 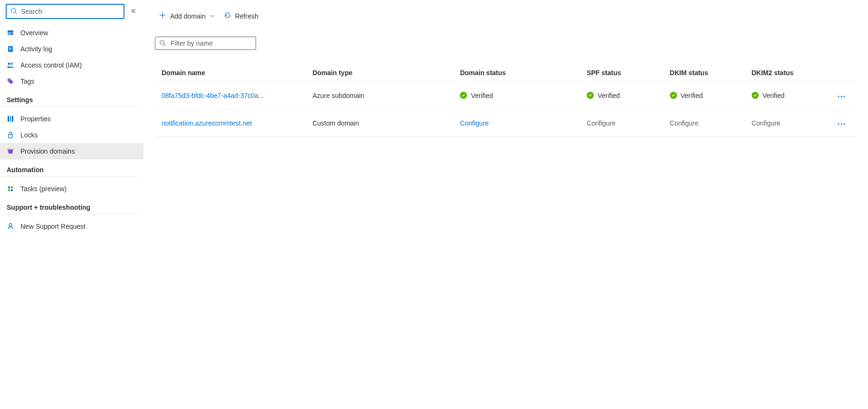 I want to click on sidebar-item-support: New Support Request, so click(x=72, y=226).